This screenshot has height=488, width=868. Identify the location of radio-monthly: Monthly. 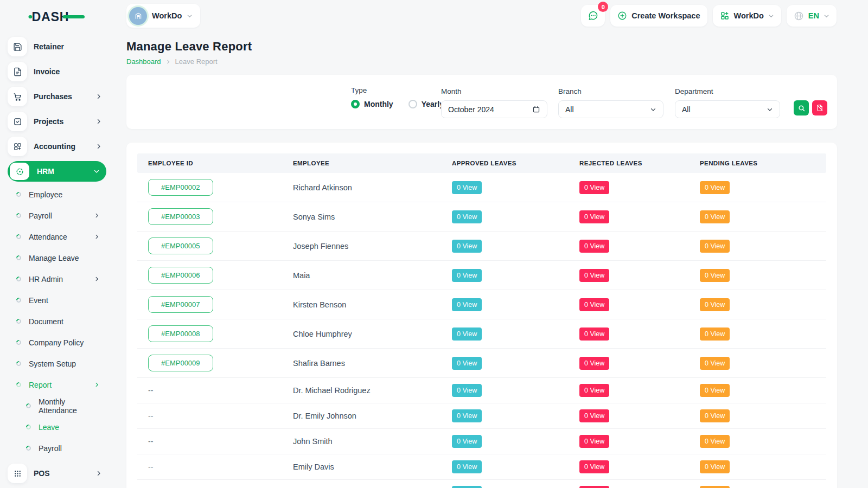
(372, 104).